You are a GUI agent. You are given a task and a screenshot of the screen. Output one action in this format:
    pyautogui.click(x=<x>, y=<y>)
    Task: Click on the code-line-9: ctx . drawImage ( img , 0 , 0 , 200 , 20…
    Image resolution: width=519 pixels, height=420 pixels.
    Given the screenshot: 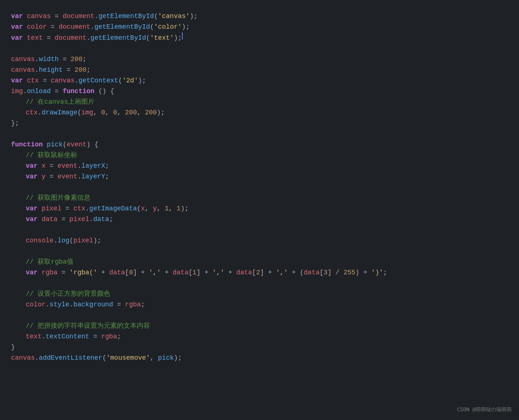 What is the action you would take?
    pyautogui.click(x=258, y=113)
    